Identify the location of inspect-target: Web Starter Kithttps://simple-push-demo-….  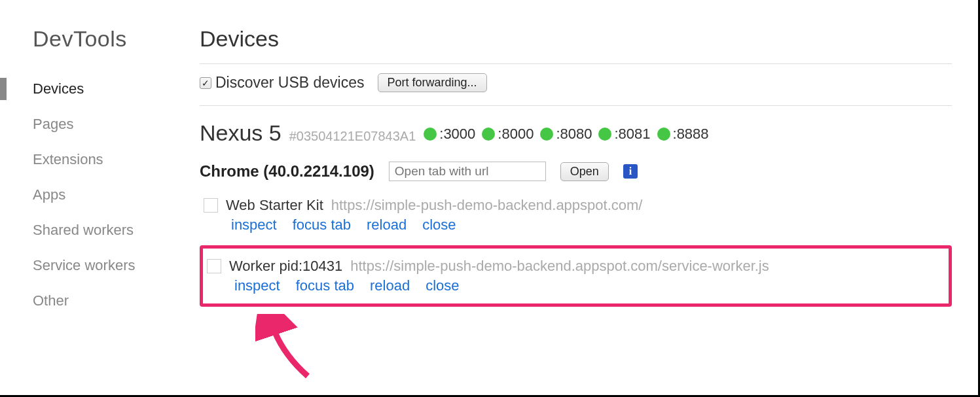
(576, 216).